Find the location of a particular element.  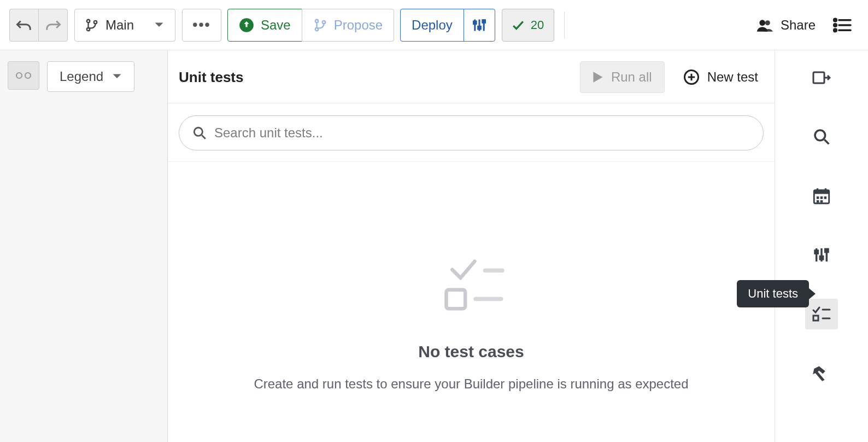

run-all-button: Run all is located at coordinates (622, 77).